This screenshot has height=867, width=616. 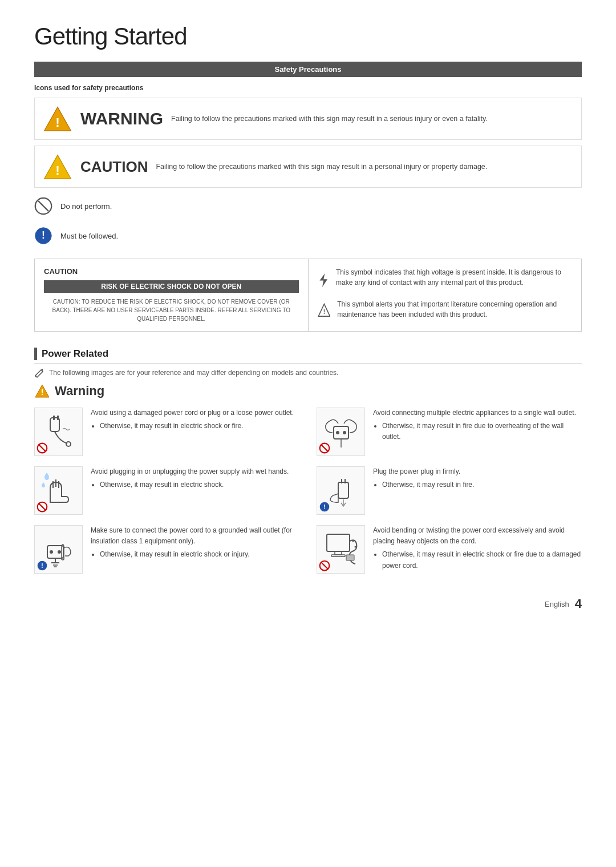 What do you see at coordinates (308, 119) in the screenshot?
I see `warning-row: ! WARNING Failing to follow the precauti…` at bounding box center [308, 119].